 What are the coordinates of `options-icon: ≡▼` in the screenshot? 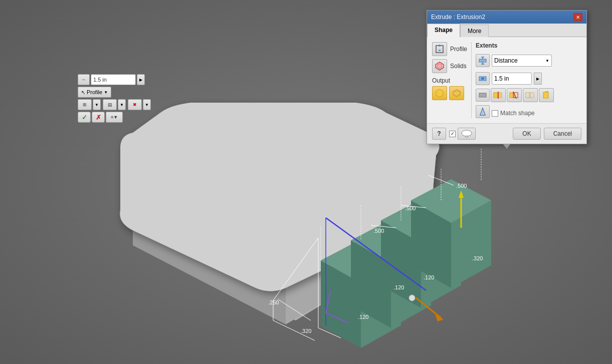 It's located at (114, 117).